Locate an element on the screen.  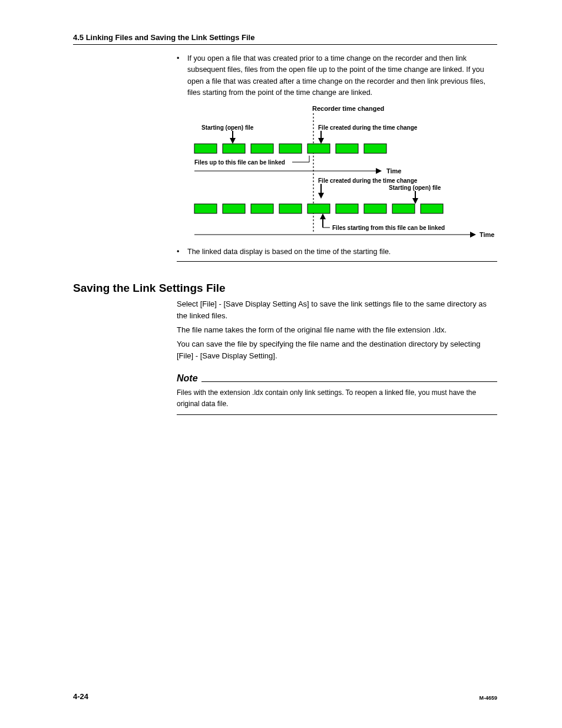
note-rule is located at coordinates (349, 382).